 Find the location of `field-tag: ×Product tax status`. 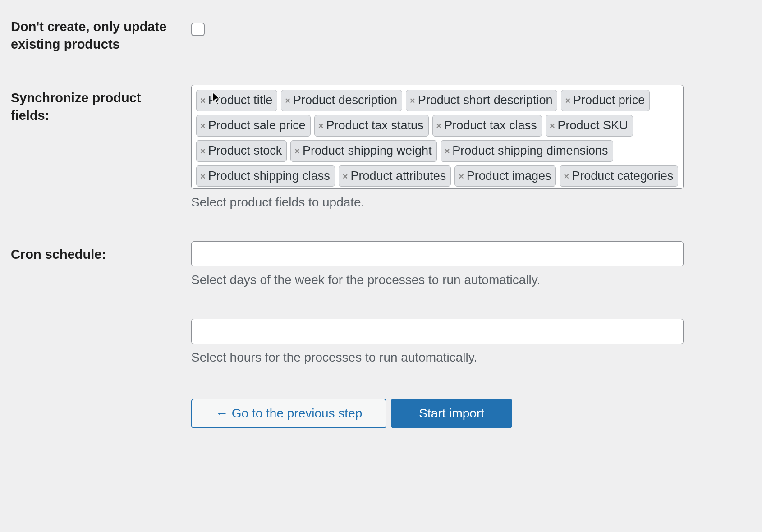

field-tag: ×Product tax status is located at coordinates (372, 126).